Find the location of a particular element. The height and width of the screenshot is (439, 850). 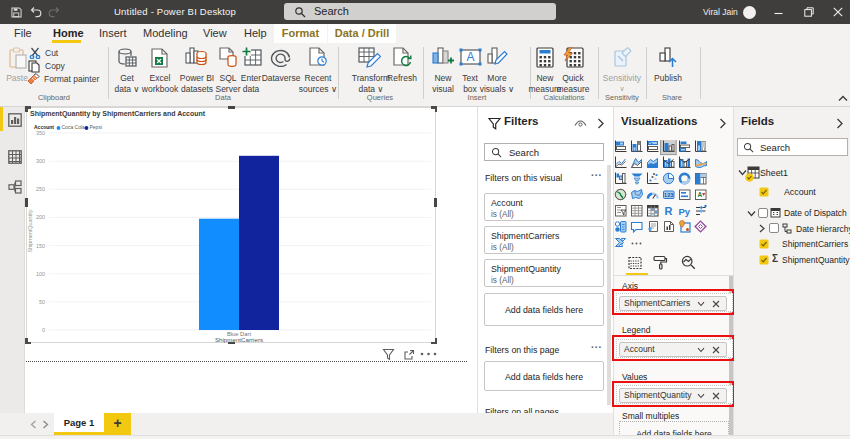

svg-text: Pepsi is located at coordinates (96, 127).